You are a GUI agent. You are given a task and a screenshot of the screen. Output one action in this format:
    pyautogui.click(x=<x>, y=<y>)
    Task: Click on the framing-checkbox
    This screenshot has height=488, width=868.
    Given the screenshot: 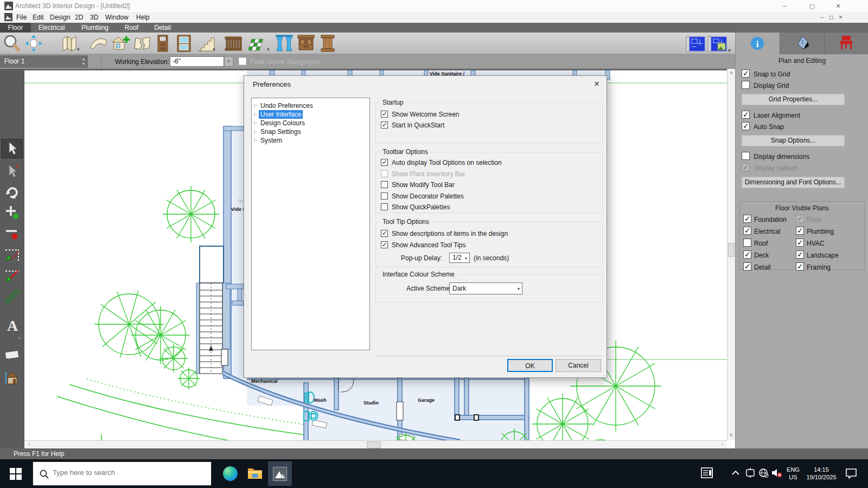 What is the action you would take?
    pyautogui.click(x=800, y=267)
    